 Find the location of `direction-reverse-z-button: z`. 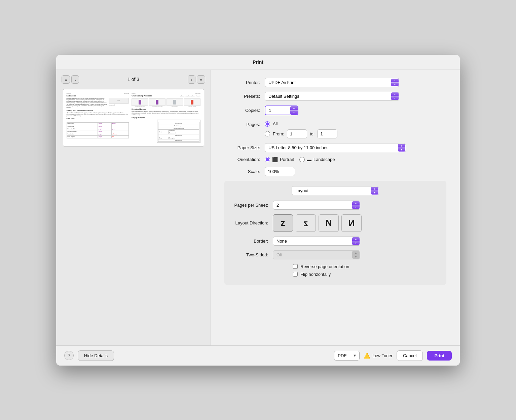

direction-reverse-z-button: z is located at coordinates (306, 223).